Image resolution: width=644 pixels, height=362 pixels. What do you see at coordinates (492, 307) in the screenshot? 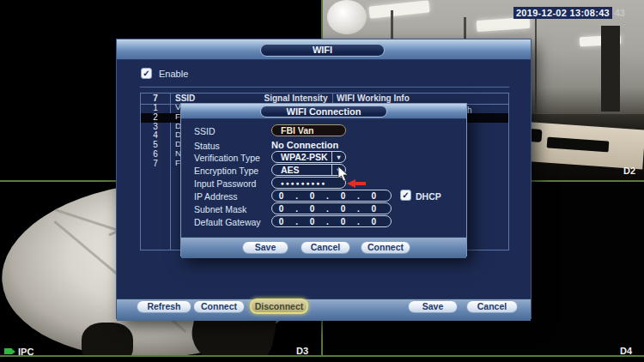
I see `cancel-button-outer: Cancel` at bounding box center [492, 307].